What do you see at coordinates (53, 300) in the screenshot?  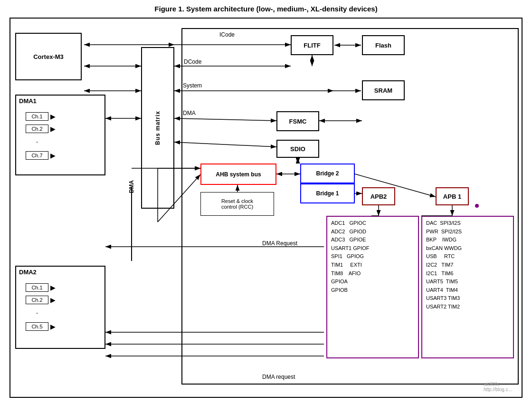 I see `dma2-ch2-arrow: ▶` at bounding box center [53, 300].